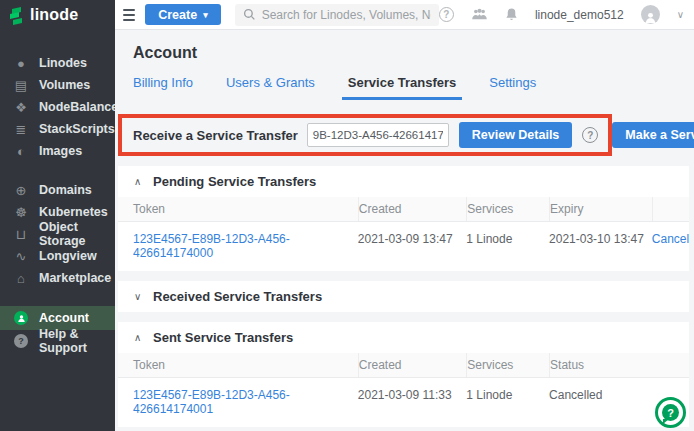 This screenshot has height=431, width=694. What do you see at coordinates (21, 190) in the screenshot?
I see `domains-icon: ⊕` at bounding box center [21, 190].